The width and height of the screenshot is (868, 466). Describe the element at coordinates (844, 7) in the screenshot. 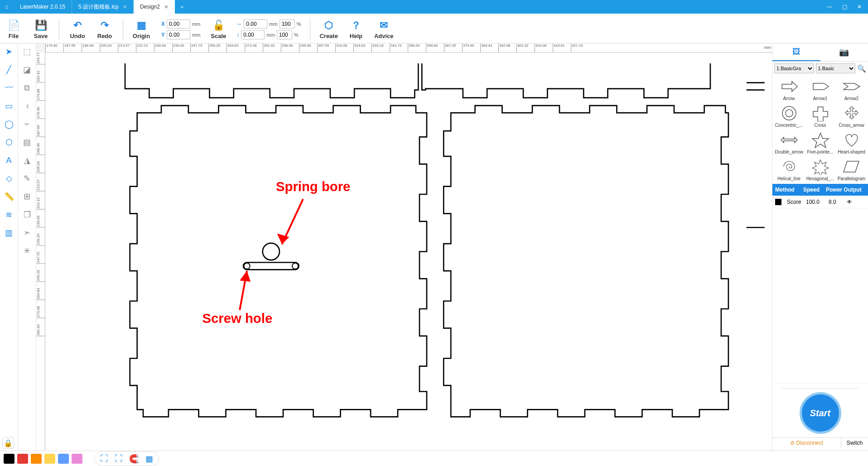

I see `maximize-icon: ▢` at that location.